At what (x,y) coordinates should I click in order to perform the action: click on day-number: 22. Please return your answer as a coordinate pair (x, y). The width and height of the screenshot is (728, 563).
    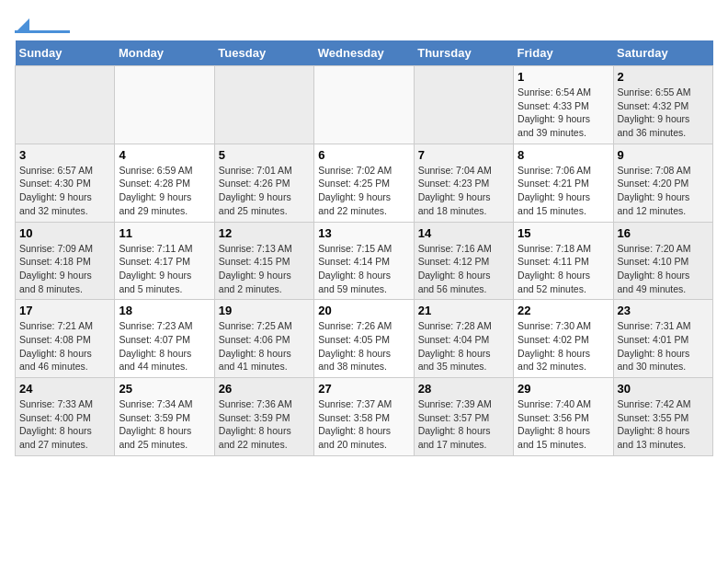
    Looking at the image, I should click on (563, 311).